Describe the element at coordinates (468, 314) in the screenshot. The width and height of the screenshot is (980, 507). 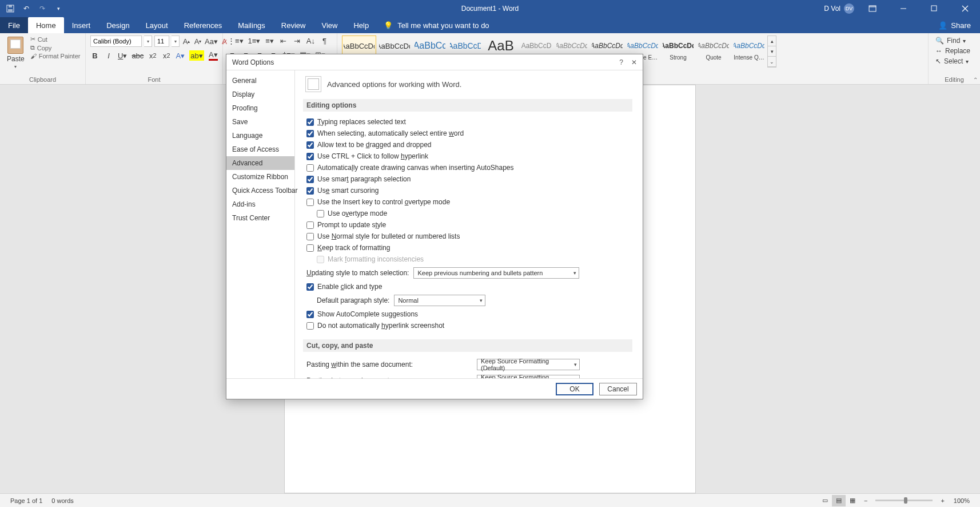
I see `opt-autocomplete: Show AutoComplete suggestions` at that location.